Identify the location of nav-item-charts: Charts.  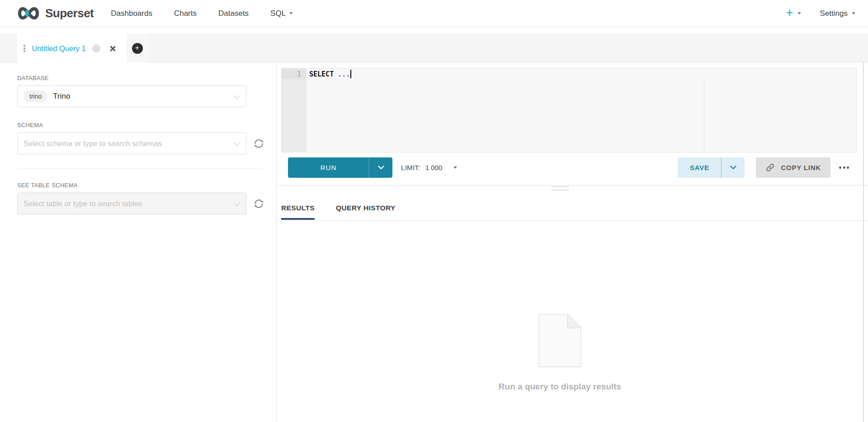
(185, 14).